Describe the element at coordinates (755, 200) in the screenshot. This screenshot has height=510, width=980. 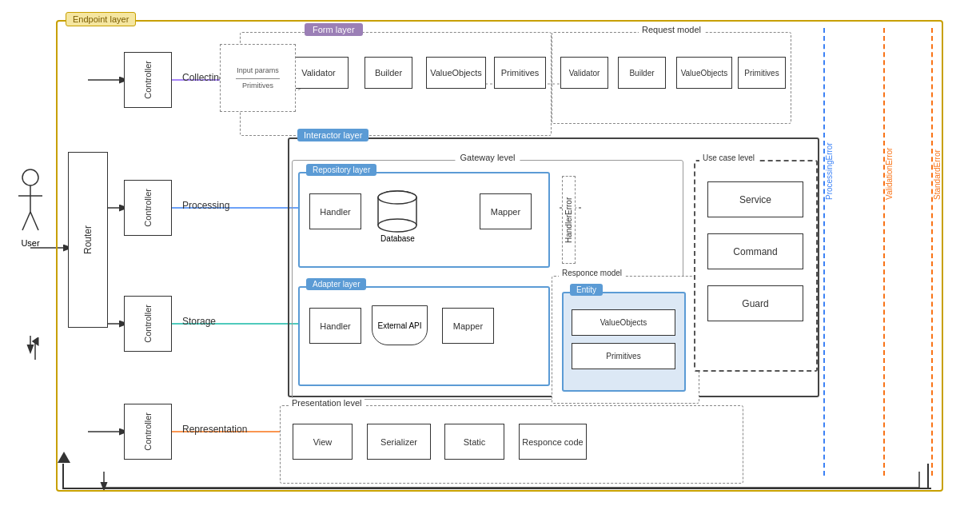
I see `service-box: Service` at that location.